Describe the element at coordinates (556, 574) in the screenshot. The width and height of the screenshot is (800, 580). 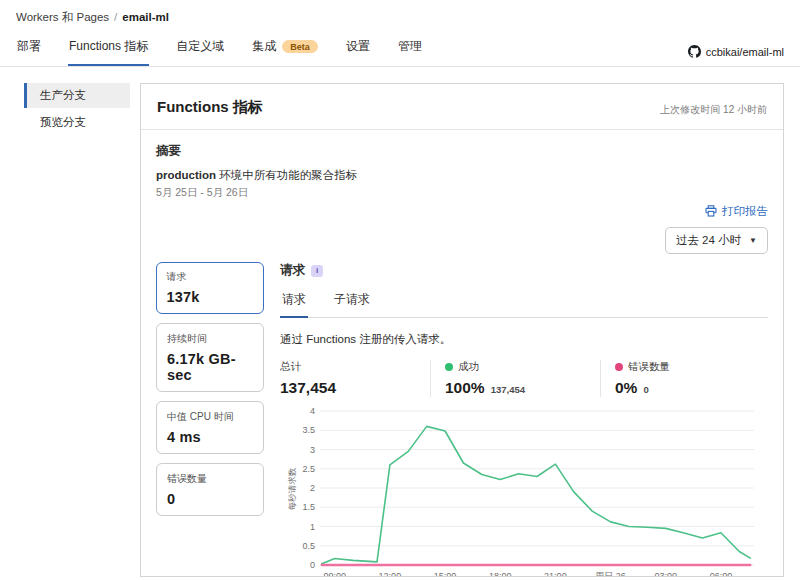
I see `svg-text: 21:00` at that location.